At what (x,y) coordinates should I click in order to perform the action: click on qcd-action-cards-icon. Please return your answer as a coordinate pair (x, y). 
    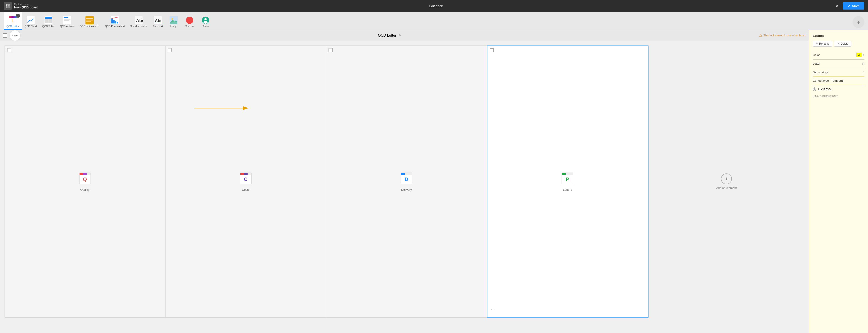
    Looking at the image, I should click on (90, 20).